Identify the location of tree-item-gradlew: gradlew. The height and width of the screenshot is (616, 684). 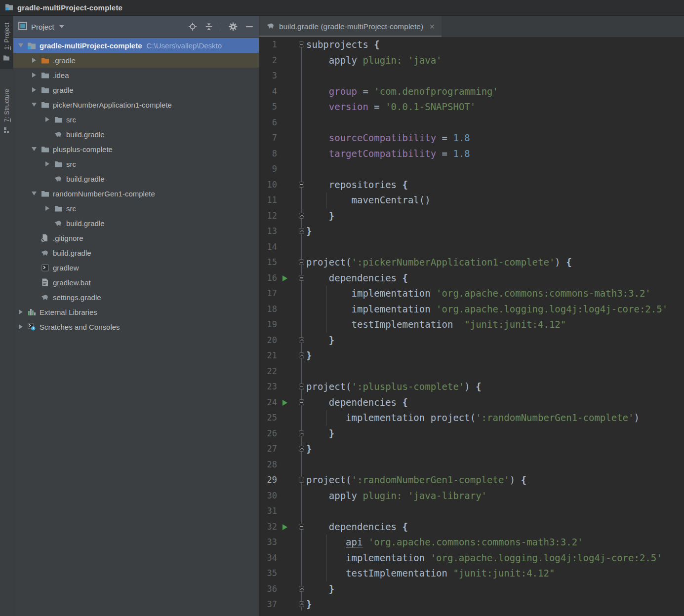
(136, 268).